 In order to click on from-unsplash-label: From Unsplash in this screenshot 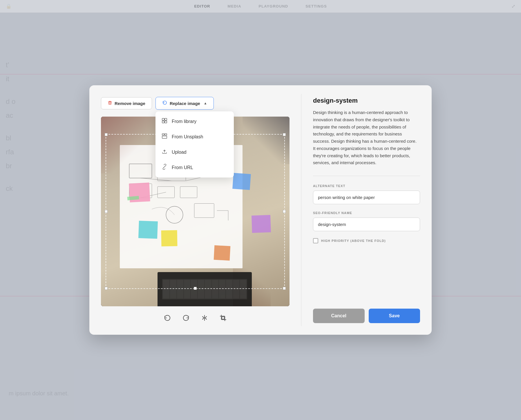, I will do `click(187, 137)`.